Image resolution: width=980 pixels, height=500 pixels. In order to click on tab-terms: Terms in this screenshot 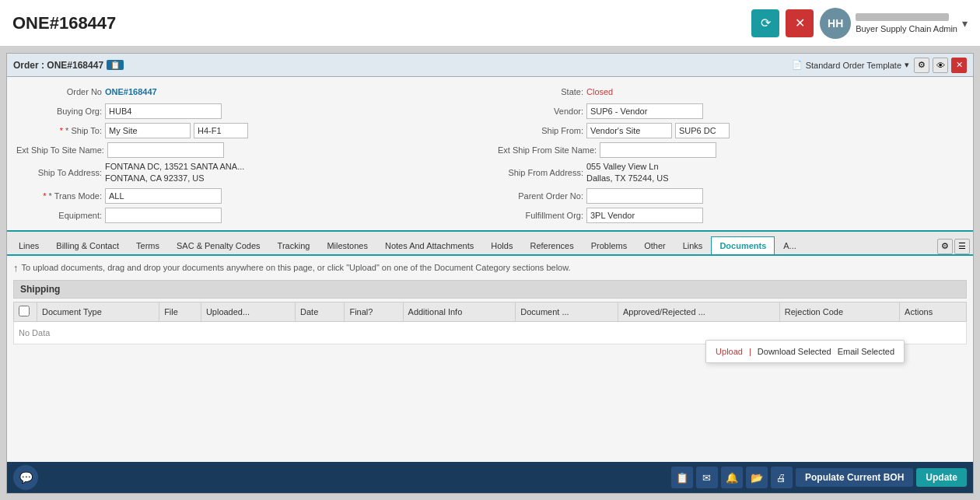, I will do `click(148, 246)`.